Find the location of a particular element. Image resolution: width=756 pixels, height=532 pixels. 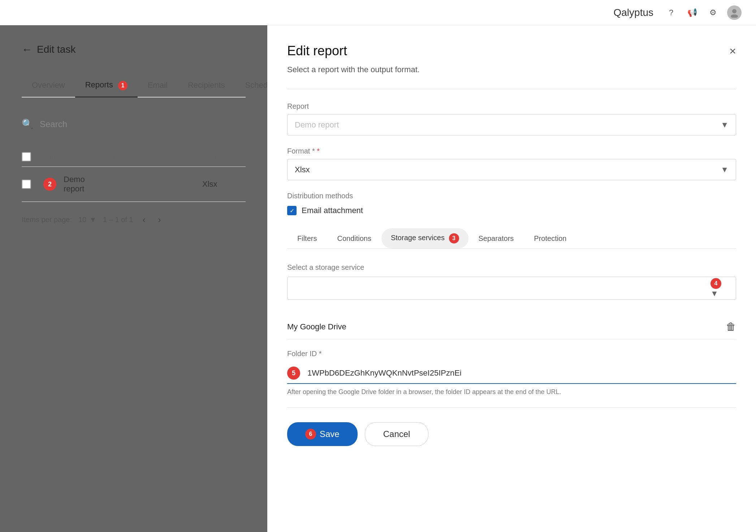

tab-separators: Separators is located at coordinates (496, 238).